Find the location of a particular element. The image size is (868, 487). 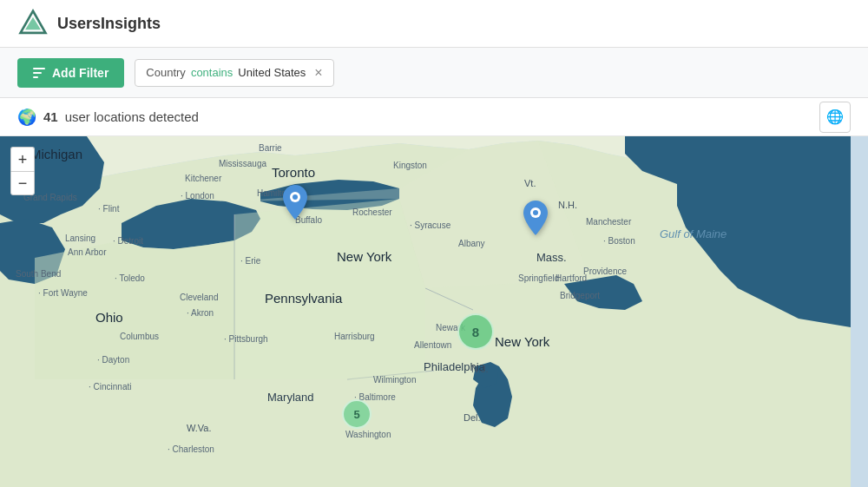

globe-view-button: 🌐 is located at coordinates (835, 117).